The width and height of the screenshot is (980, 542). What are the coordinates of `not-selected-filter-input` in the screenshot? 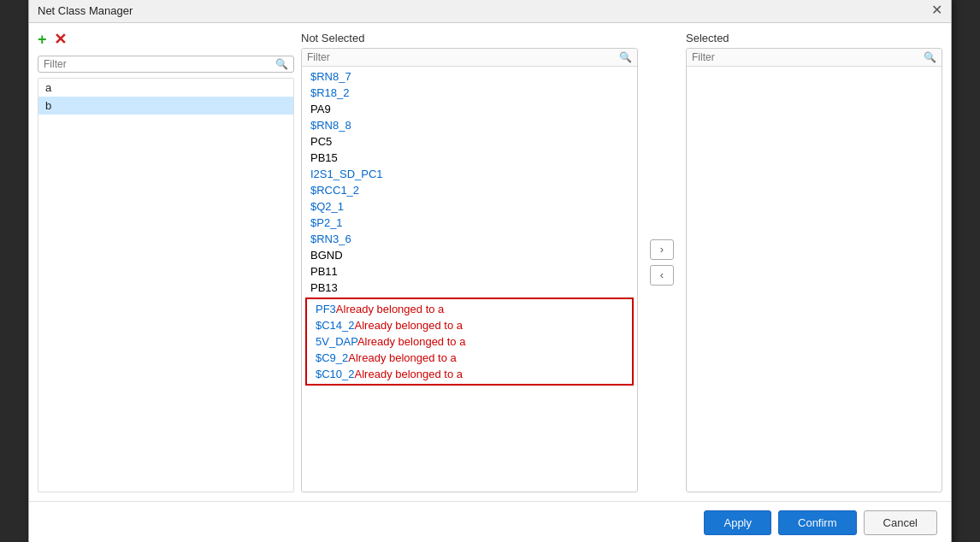 It's located at (463, 57).